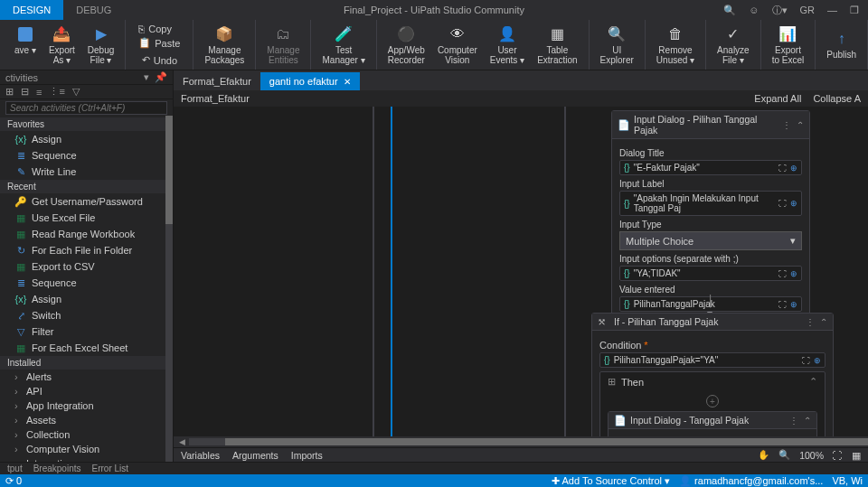 The image size is (868, 487). What do you see at coordinates (854, 11) in the screenshot?
I see `maximize-icon: ❐` at bounding box center [854, 11].